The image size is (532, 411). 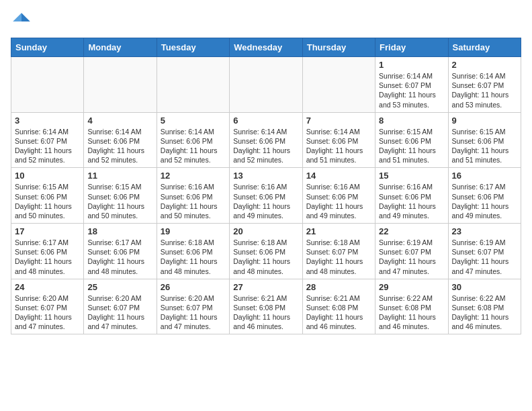 What do you see at coordinates (339, 140) in the screenshot?
I see `calendar-cell: 7Sunrise: 6:14 AM Sunset: 6:06 PM Daylig…` at bounding box center [339, 140].